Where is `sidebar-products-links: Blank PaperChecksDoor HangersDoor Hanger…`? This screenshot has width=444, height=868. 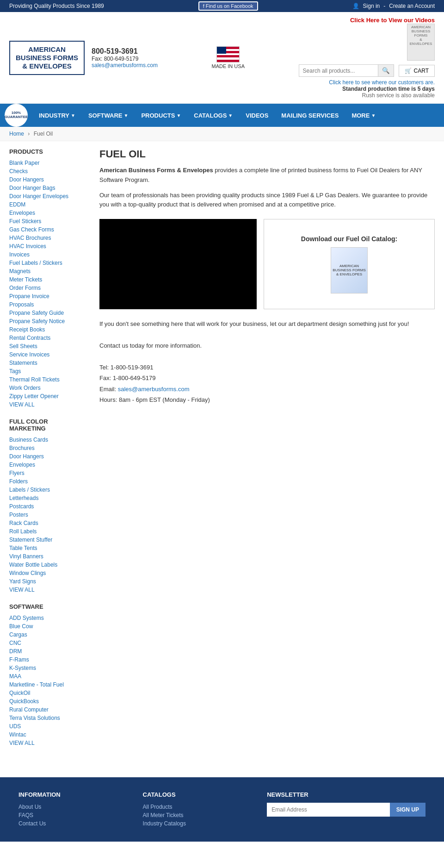
sidebar-products-links: Blank PaperChecksDoor HangersDoor Hanger… is located at coordinates (50, 284).